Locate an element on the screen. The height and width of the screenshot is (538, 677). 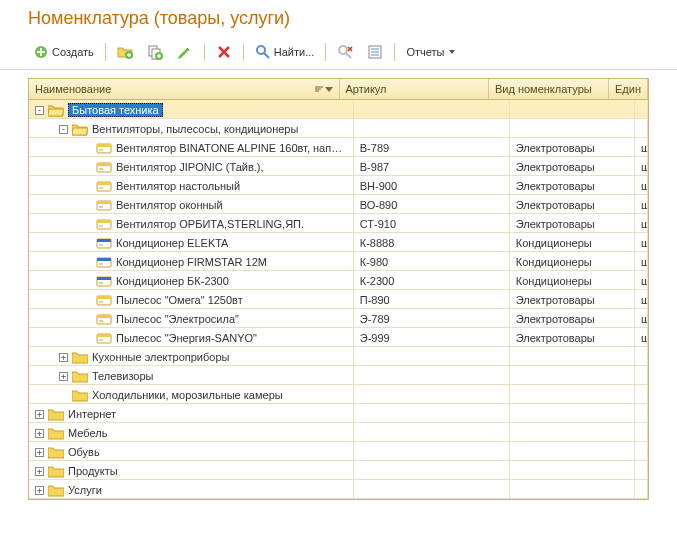
table-row: +Телевизоры is located at coordinates (338, 376).